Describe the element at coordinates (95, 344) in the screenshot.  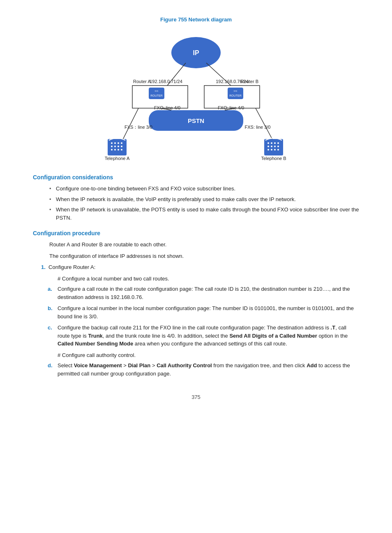
I see `step-c-bold4: Called Number Sending Mode` at that location.